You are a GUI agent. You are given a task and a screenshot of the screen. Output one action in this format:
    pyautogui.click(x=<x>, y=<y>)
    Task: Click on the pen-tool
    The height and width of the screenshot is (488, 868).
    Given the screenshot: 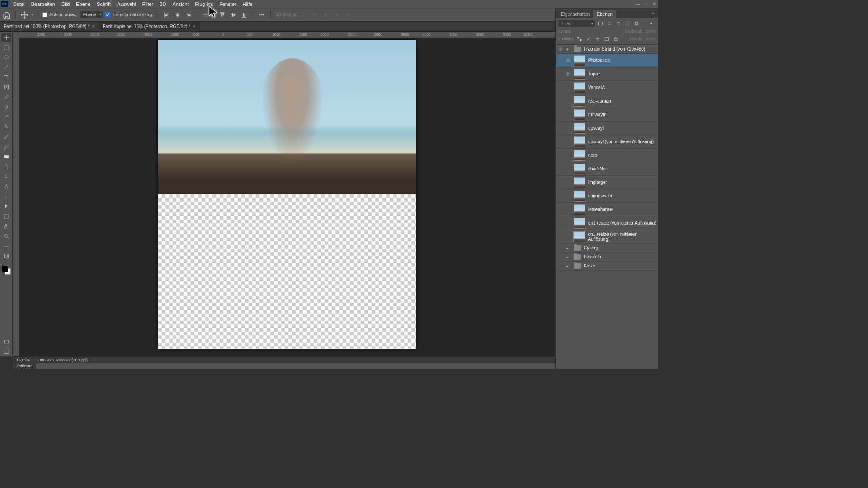 What is the action you would take?
    pyautogui.click(x=6, y=187)
    